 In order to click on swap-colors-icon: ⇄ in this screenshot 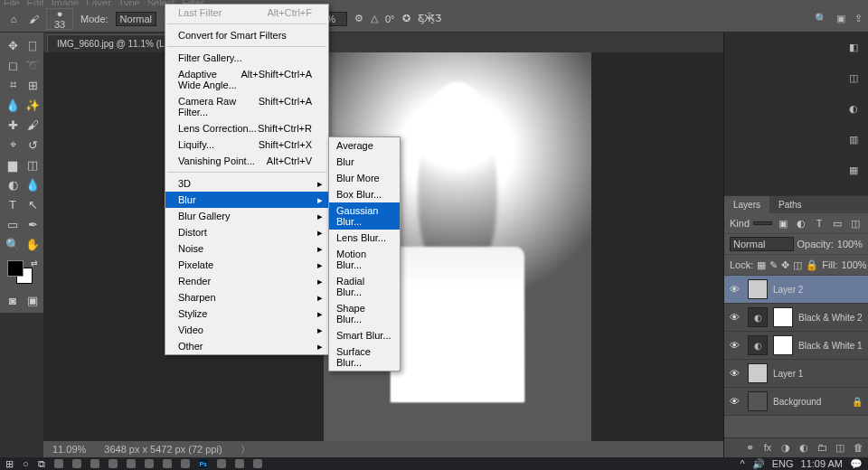, I will do `click(34, 263)`.